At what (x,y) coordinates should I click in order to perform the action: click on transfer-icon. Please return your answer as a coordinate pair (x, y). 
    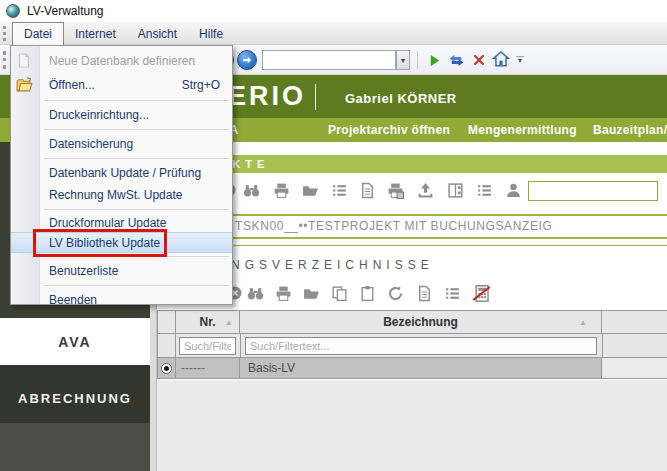
    Looking at the image, I should click on (456, 60).